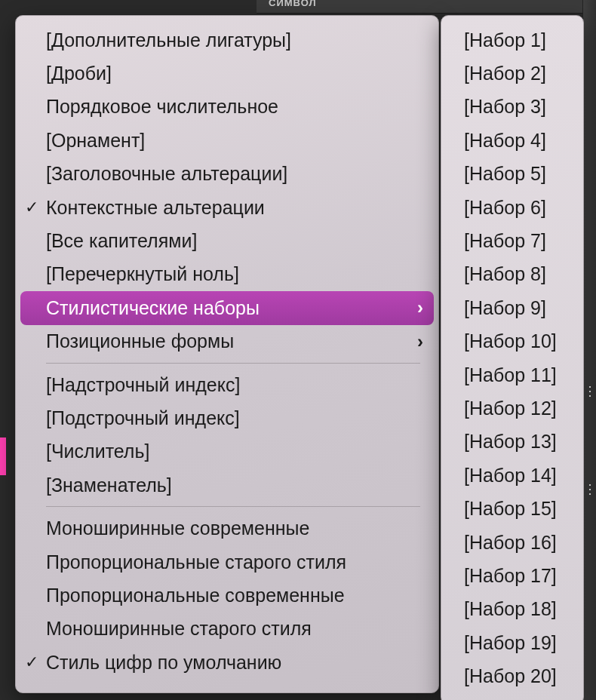 The height and width of the screenshot is (700, 596). I want to click on submenu-item-label: [Набор 11], so click(510, 376).